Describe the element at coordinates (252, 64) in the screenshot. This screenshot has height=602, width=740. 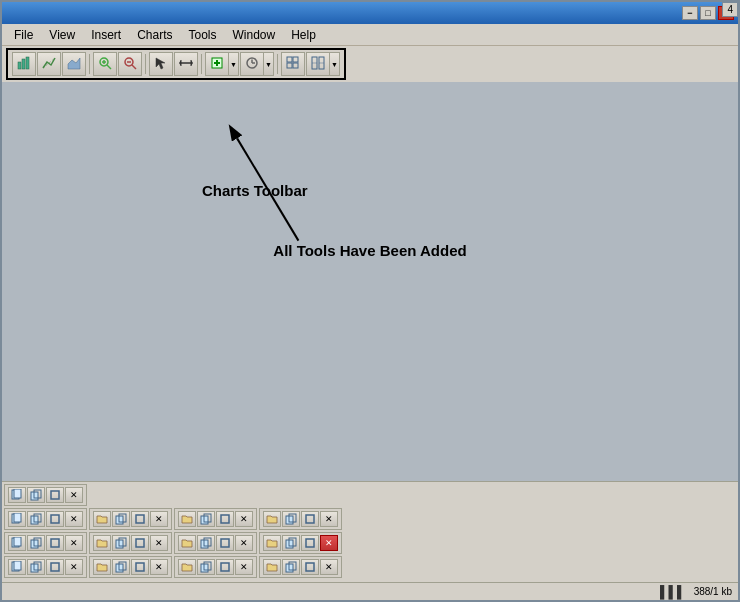
I see `time-button` at that location.